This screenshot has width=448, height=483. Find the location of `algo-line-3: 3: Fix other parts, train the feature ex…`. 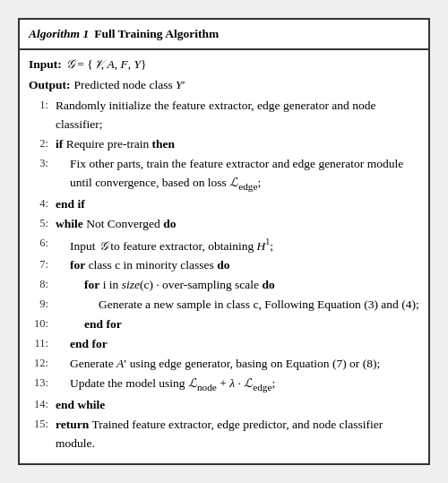

algo-line-3: 3: Fix other parts, train the feature ex… is located at coordinates (224, 175).